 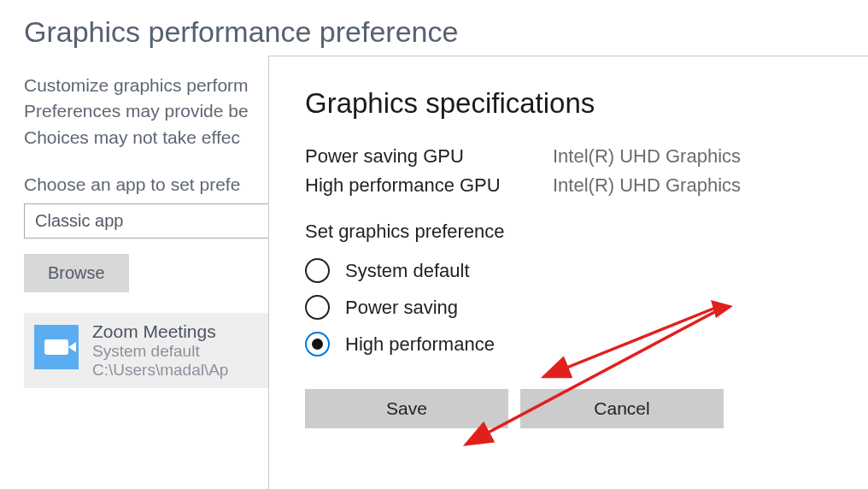 What do you see at coordinates (569, 156) in the screenshot?
I see `gpu-info-row: Power saving GPU Intel(R) UHD Graphics` at bounding box center [569, 156].